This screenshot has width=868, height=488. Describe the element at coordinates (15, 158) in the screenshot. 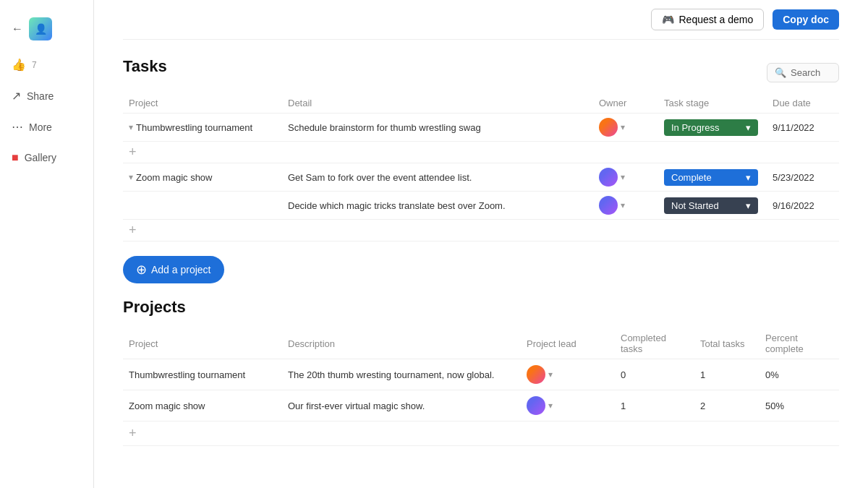

I see `gallery-icon: ■` at that location.